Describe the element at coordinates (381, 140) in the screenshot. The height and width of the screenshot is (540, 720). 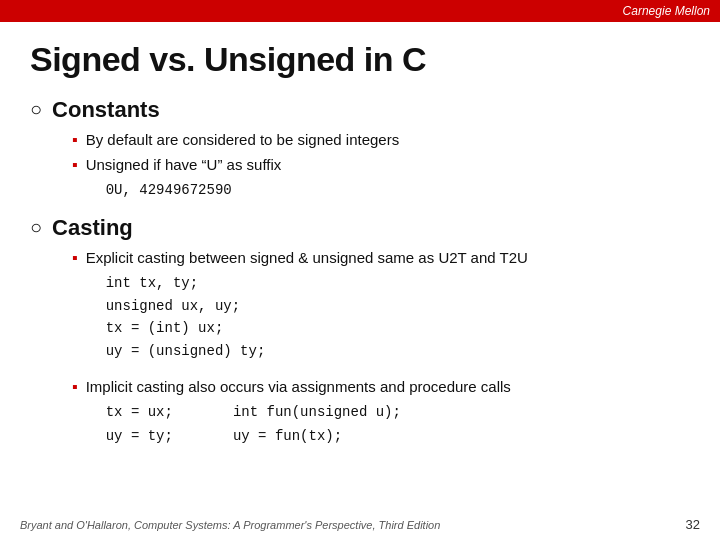
I see `constants-sub-bullet-1: ▪ By default are considered to be signed…` at that location.